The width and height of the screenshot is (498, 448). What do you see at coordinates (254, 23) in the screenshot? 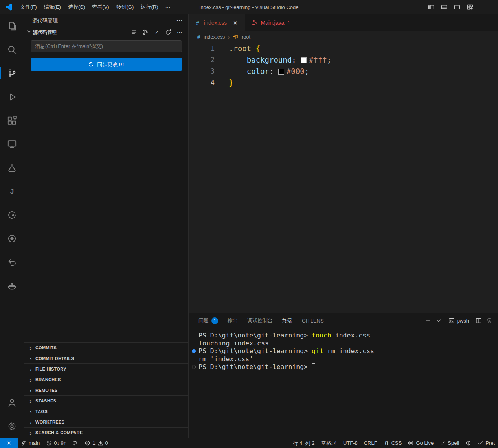
I see `java-file-icon` at bounding box center [254, 23].